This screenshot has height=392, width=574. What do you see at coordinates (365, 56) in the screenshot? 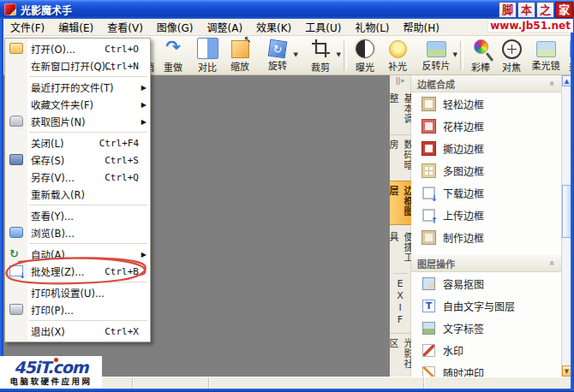
I see `exposure-button: 曝光` at bounding box center [365, 56].